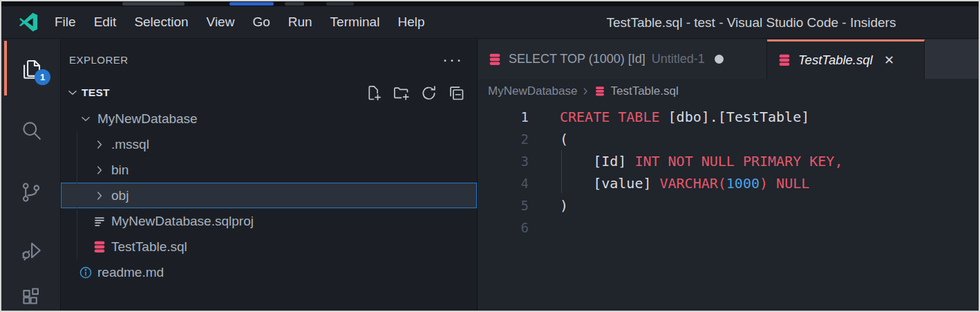 The width and height of the screenshot is (980, 312). I want to click on activity-bar: 1, so click(31, 175).